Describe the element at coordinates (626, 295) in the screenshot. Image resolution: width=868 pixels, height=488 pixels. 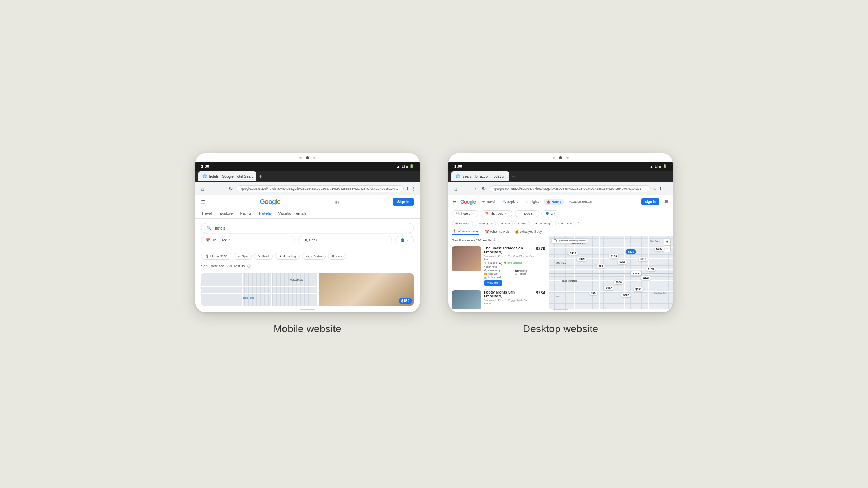
I see `map-pin-229: $229` at that location.